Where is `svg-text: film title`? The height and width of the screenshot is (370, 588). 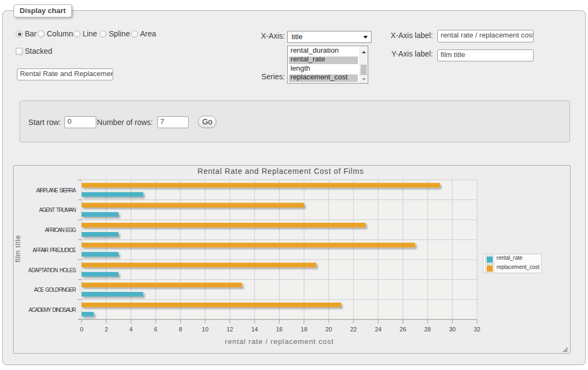 svg-text: film title is located at coordinates (18, 248).